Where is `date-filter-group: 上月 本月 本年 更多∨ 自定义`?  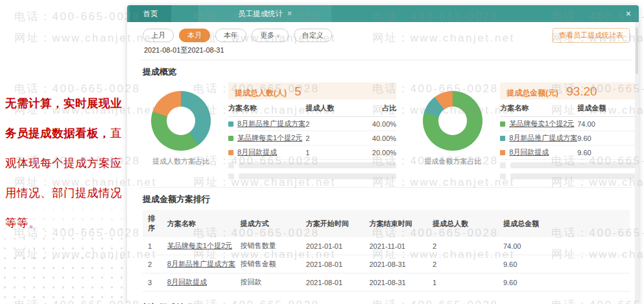
date-filter-group: 上月 本月 本年 更多∨ 自定义 is located at coordinates (237, 35).